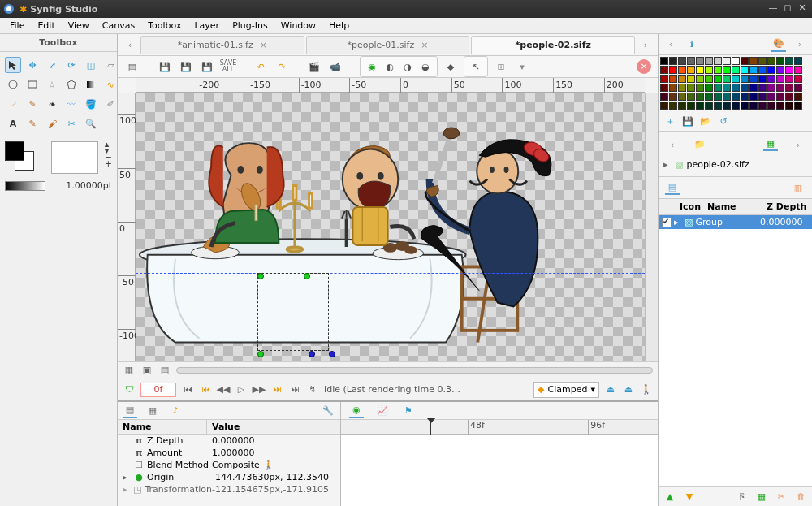 The height and width of the screenshot is (506, 812). What do you see at coordinates (522, 67) in the screenshot?
I see `grid-menu-icon: ▾` at bounding box center [522, 67].